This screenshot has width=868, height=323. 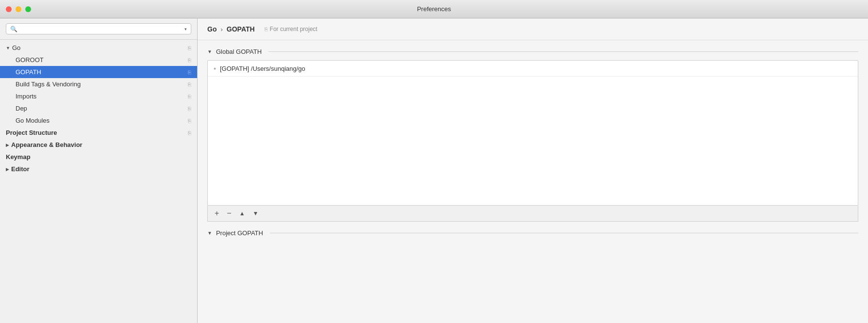 I want to click on global-gopath-section-header: ▼ Global GOPATH, so click(x=533, y=51).